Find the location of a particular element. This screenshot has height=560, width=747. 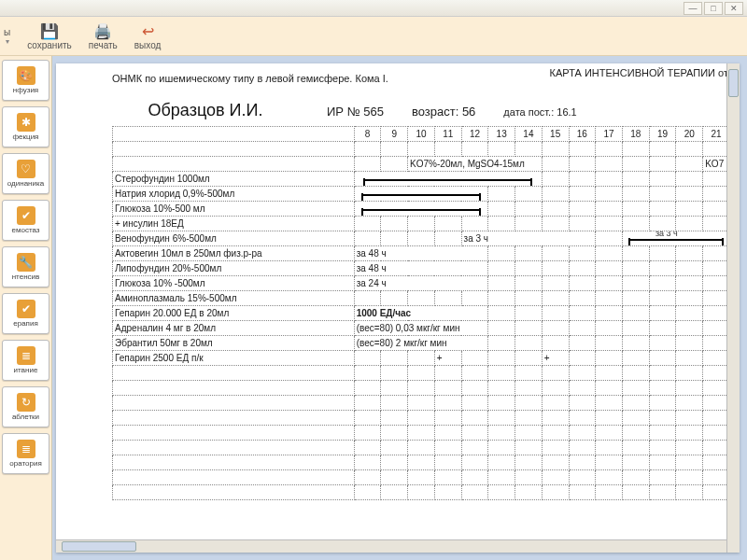

window-titlebar: — □ ✕ is located at coordinates (374, 8).